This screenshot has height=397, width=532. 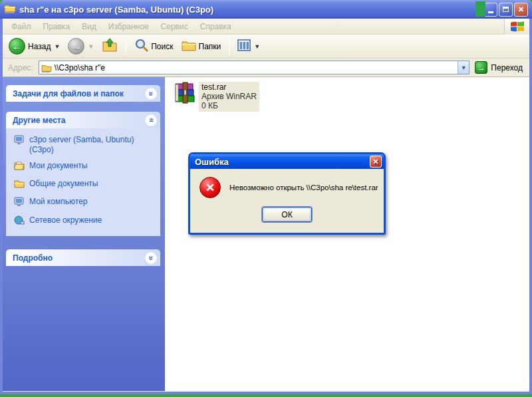 What do you see at coordinates (83, 174) in the screenshot?
I see `panel-other-places: Другие места c3po` at bounding box center [83, 174].